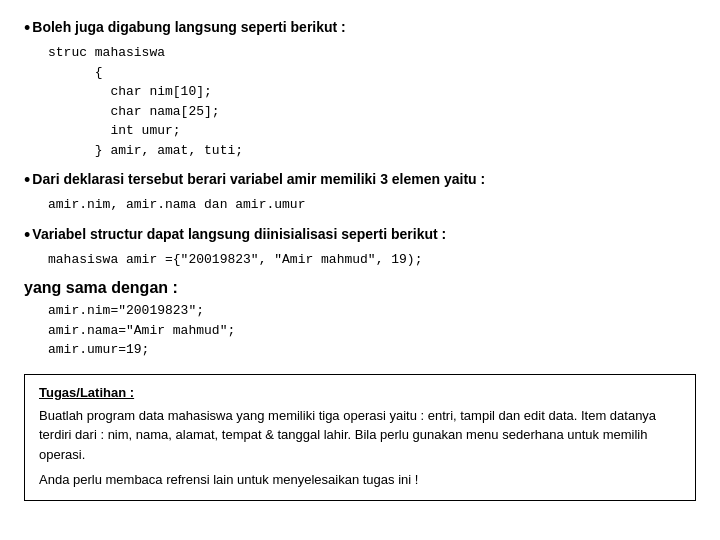 The height and width of the screenshot is (540, 720). What do you see at coordinates (372, 330) in the screenshot?
I see `section4-code: amir.nim="20019823"; amir.nama="Amir mah…` at bounding box center [372, 330].